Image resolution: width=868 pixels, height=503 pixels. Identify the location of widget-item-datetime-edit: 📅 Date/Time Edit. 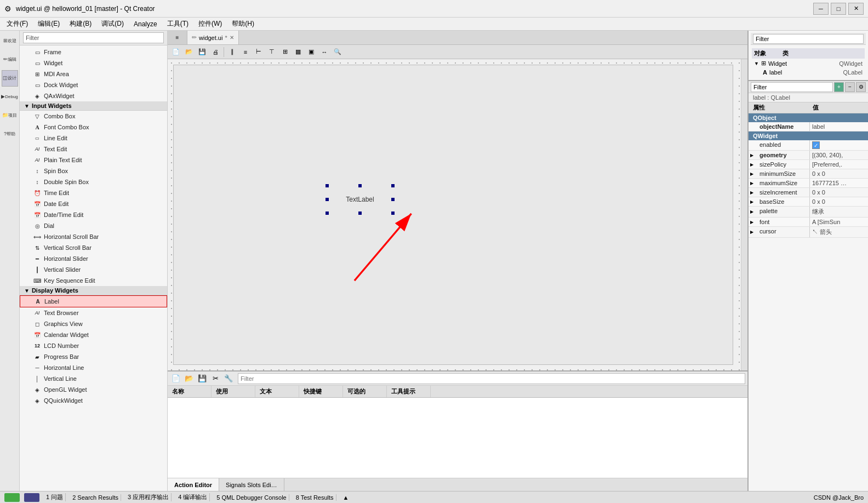
(93, 215).